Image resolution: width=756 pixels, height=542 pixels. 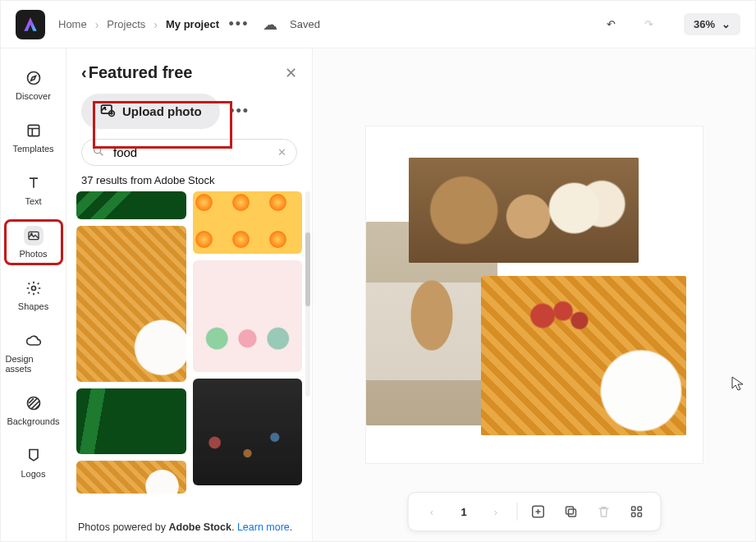 I want to click on search-field: ✕, so click(x=189, y=153).